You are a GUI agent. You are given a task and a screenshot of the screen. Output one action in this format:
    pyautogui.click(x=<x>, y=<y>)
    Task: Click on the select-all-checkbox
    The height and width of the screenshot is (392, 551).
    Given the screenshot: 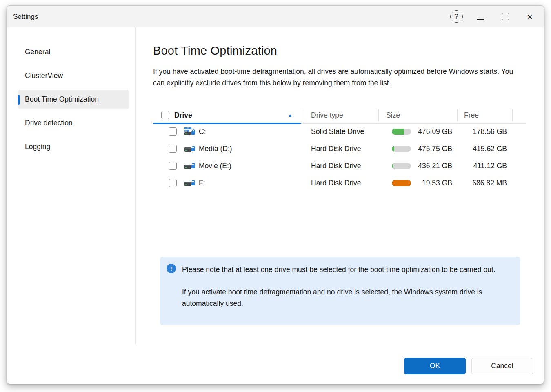 What is the action you would take?
    pyautogui.click(x=165, y=115)
    